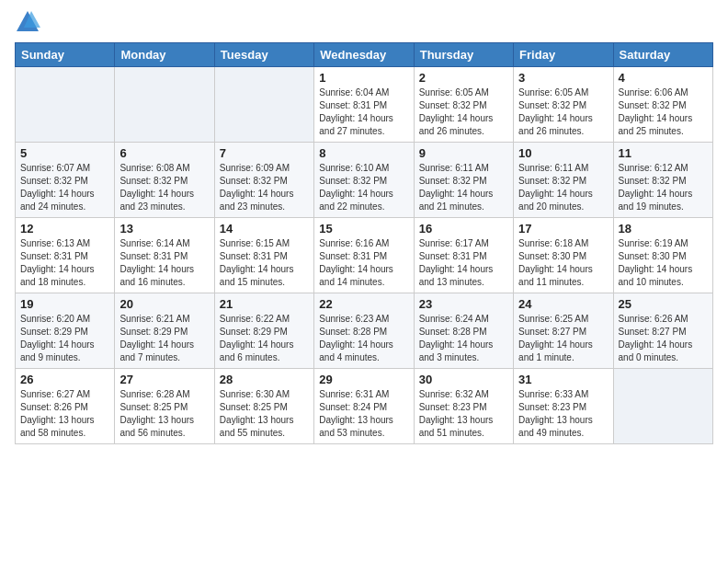 The image size is (728, 563). I want to click on day-info: Sunrise: 6:27 AM Sunset: 8:26 PM Dayligh…, so click(64, 414).